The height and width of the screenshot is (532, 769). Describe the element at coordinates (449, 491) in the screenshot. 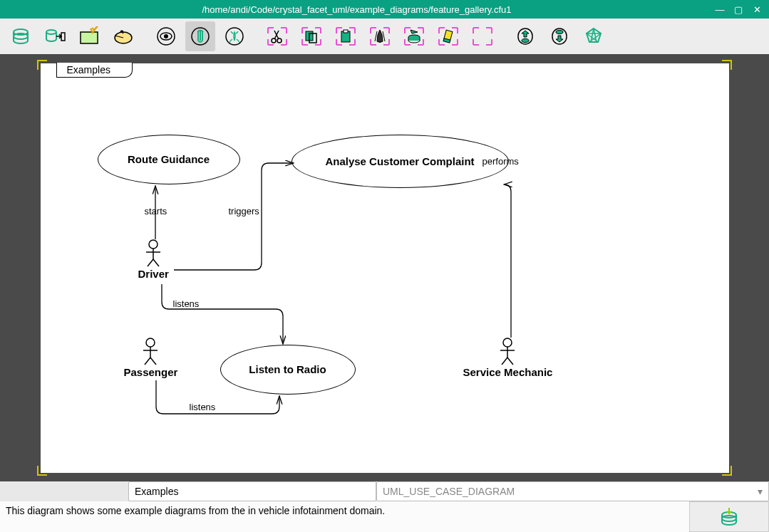

I see `diagram-type-value: UML_USE_CASE_DIAGRAM` at that location.